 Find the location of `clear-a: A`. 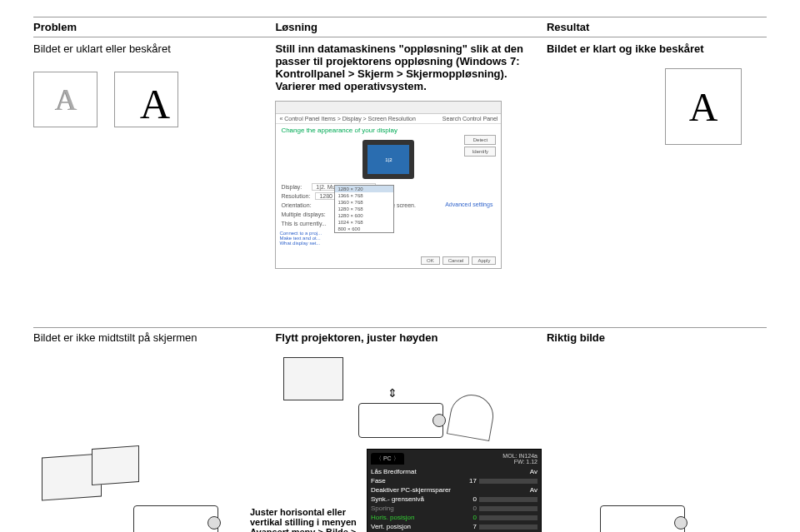

clear-a: A is located at coordinates (703, 107).